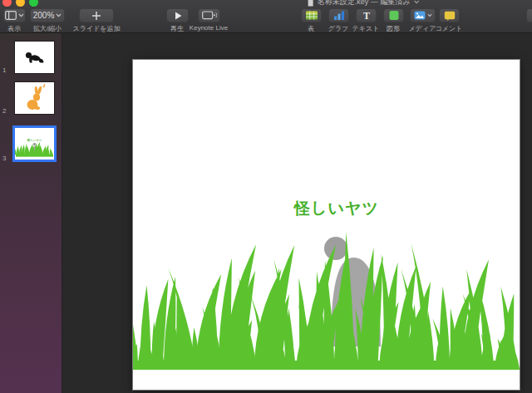 This screenshot has width=532, height=393. Describe the element at coordinates (11, 15) in the screenshot. I see `view-panes-icon` at that location.